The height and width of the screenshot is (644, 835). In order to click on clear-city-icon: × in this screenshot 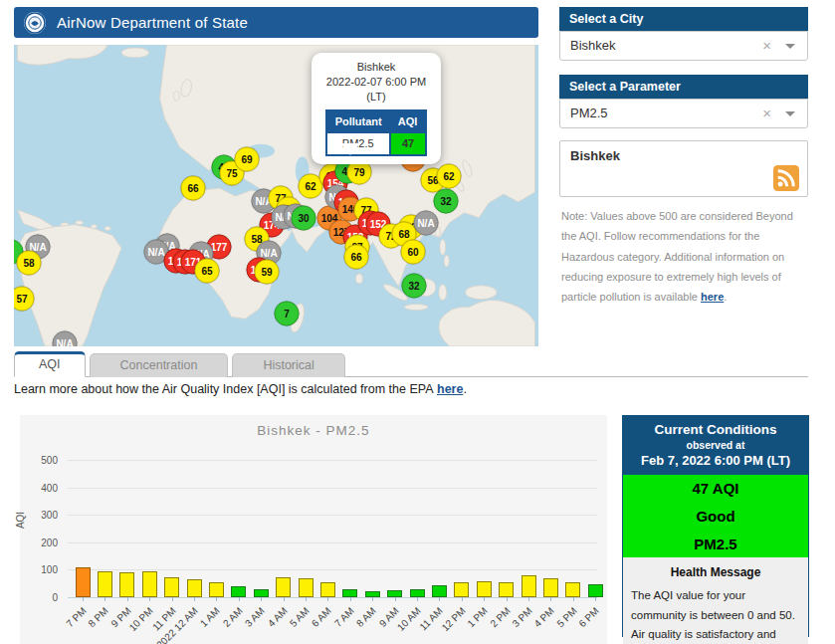, I will do `click(766, 46)`.